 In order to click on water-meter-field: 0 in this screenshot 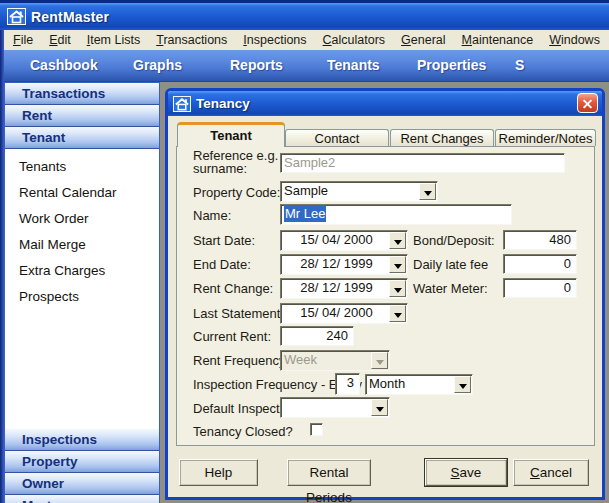, I will do `click(540, 288)`.